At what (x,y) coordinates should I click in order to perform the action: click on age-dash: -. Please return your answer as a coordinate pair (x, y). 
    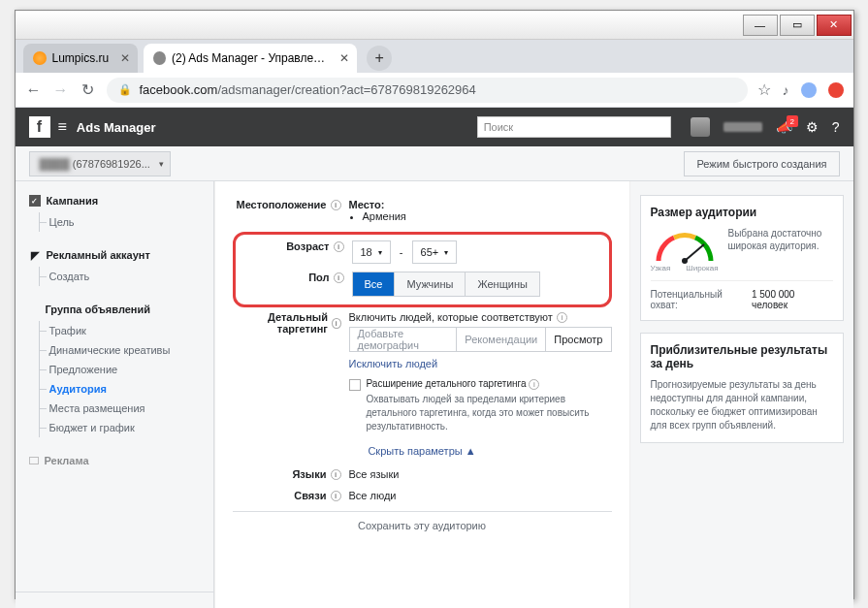
    Looking at the image, I should click on (402, 252).